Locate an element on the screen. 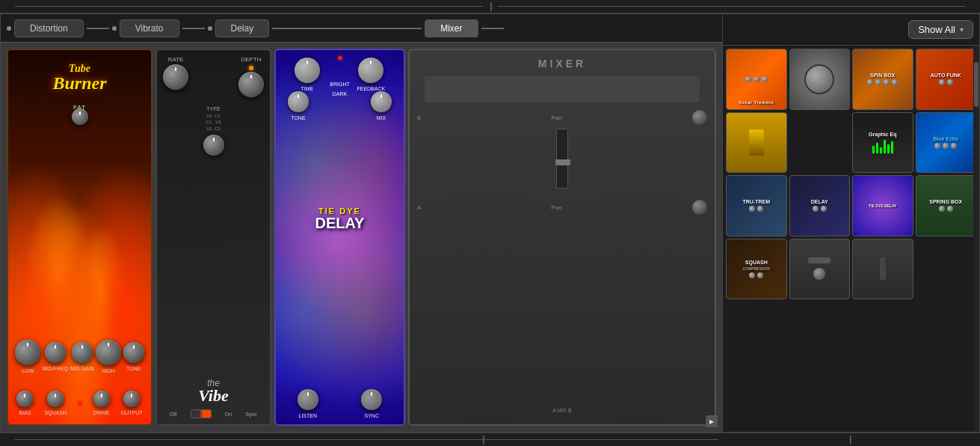  browser-item-graphiceq: Graphic Eq is located at coordinates (883, 143).